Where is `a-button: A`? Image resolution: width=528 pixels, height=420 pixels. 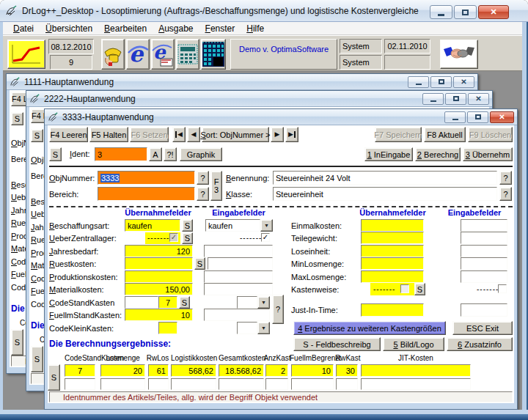
a-button: A is located at coordinates (155, 154).